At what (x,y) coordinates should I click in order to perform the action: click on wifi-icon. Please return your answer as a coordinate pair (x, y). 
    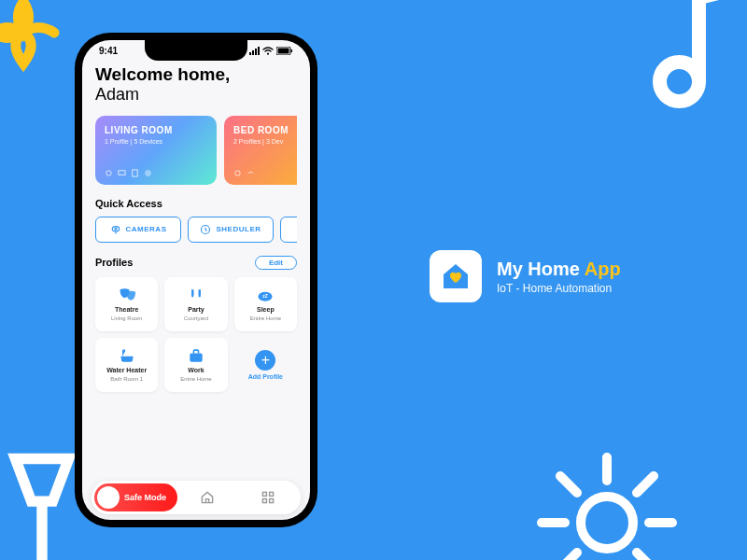
    Looking at the image, I should click on (268, 50).